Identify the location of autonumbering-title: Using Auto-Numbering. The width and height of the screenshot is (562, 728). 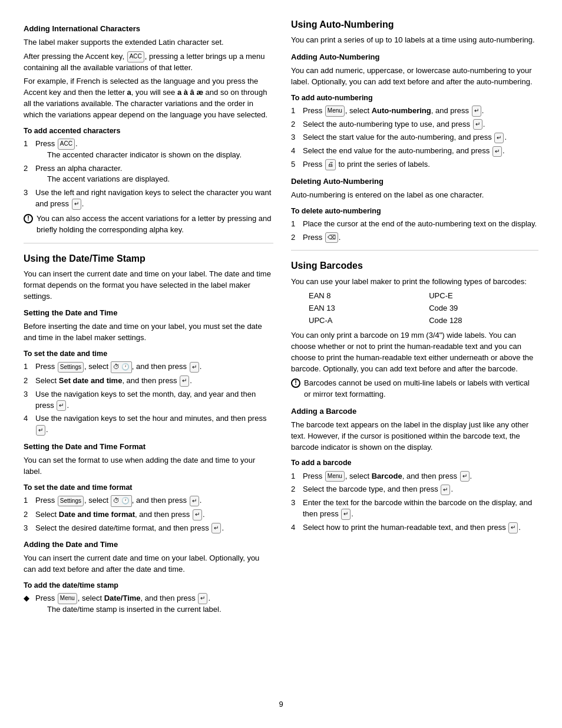
(415, 25).